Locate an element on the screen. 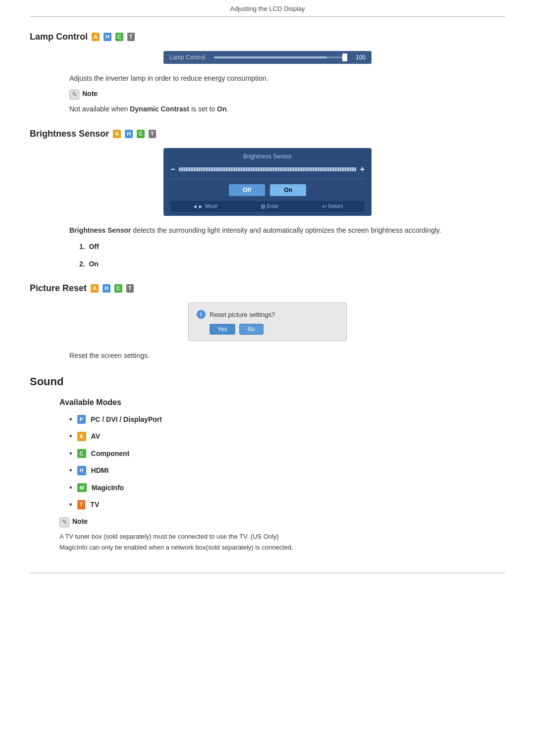  mode-text-tv: TV is located at coordinates (95, 504).